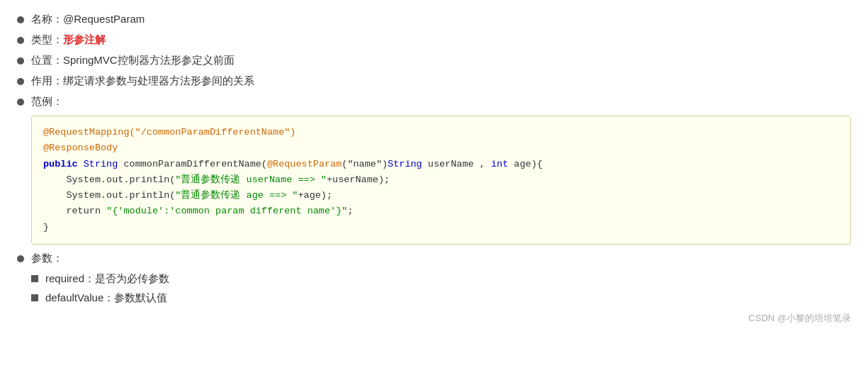 This screenshot has height=368, width=868. Describe the element at coordinates (133, 61) in the screenshot. I see `item-position-text: 位置：SpringMVC控制器方法形参定义前面` at that location.